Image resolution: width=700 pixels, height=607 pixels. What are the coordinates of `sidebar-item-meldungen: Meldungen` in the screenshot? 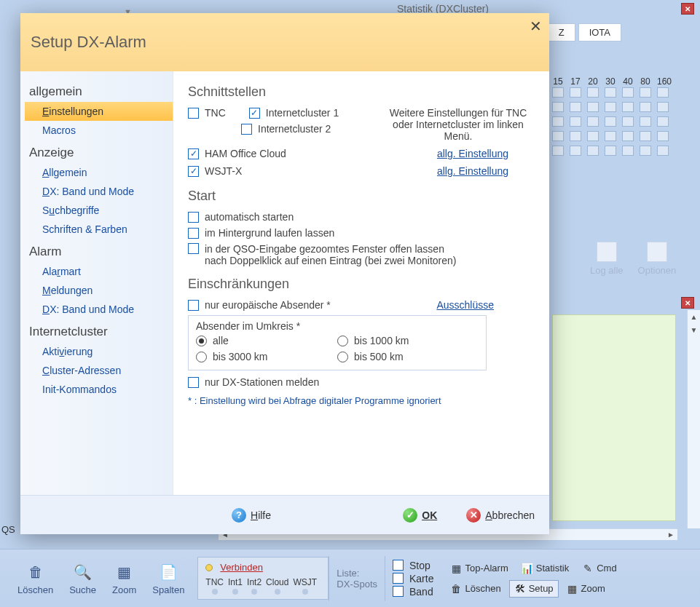 It's located at (99, 290).